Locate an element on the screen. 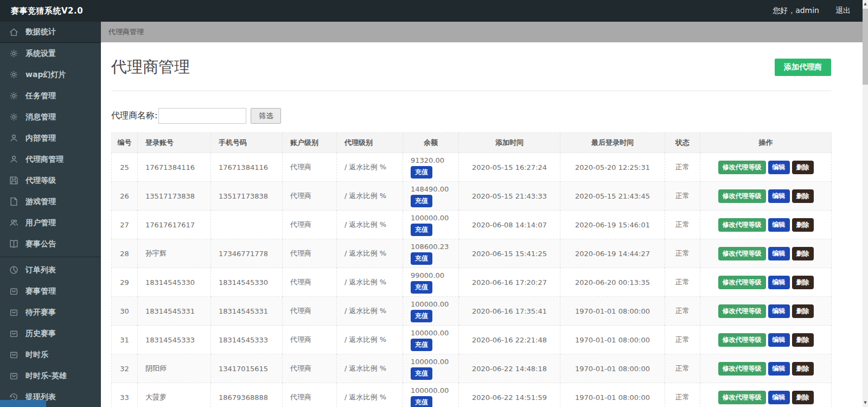 The width and height of the screenshot is (868, 407). balance-value: 91320.00 is located at coordinates (435, 161).